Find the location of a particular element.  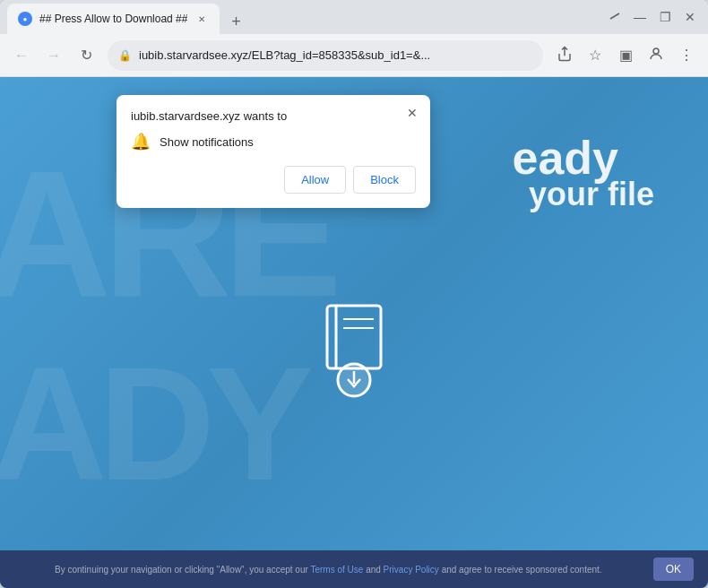

reload-button: ↻ is located at coordinates (86, 56).